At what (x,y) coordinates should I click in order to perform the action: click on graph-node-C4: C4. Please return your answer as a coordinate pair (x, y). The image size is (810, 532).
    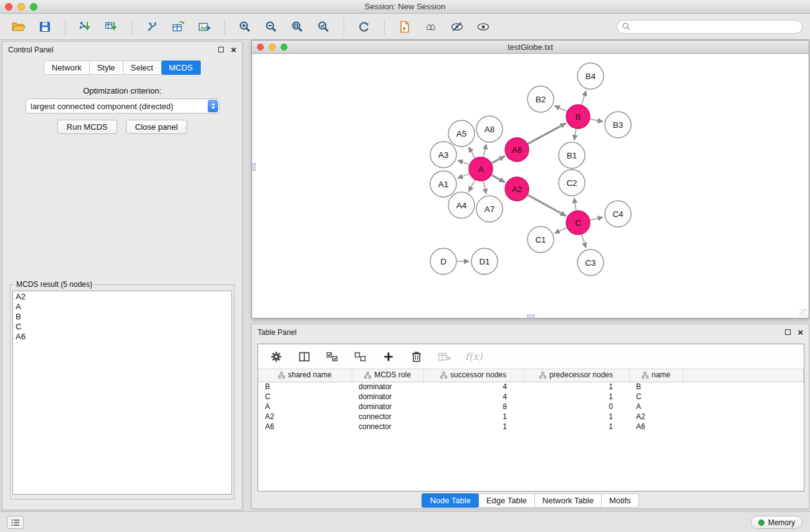
    Looking at the image, I should click on (618, 214).